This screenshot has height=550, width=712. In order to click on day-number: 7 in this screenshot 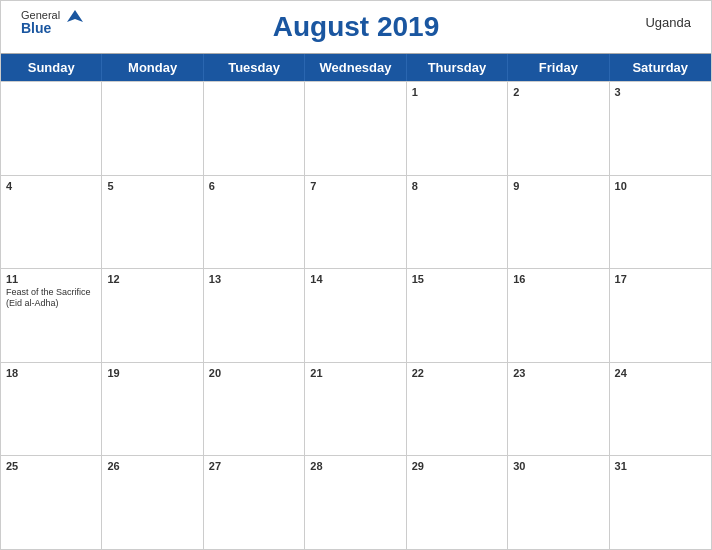, I will do `click(313, 186)`.